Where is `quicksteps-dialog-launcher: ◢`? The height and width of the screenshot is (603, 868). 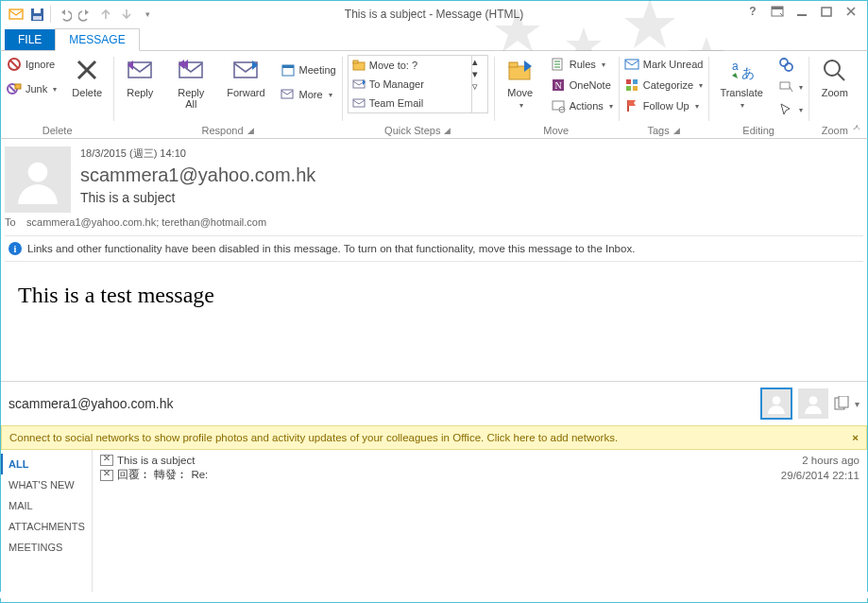 quicksteps-dialog-launcher: ◢ is located at coordinates (448, 130).